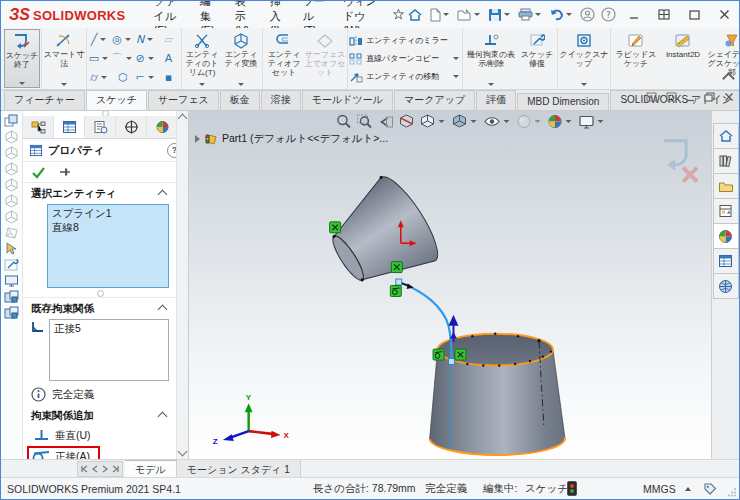 This screenshot has height=500, width=740. Describe the element at coordinates (608, 15) in the screenshot. I see `help-button: ?` at that location.